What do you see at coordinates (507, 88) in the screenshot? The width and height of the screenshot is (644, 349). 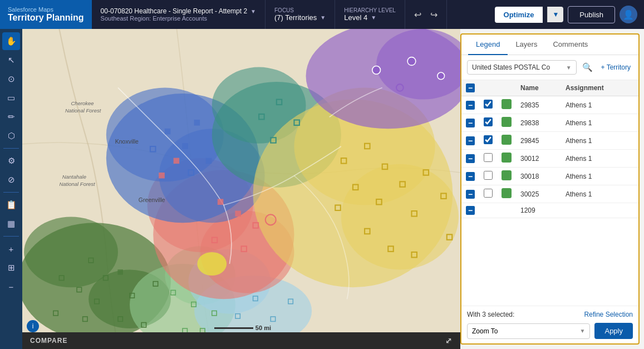 I see `col-color-header` at bounding box center [507, 88].